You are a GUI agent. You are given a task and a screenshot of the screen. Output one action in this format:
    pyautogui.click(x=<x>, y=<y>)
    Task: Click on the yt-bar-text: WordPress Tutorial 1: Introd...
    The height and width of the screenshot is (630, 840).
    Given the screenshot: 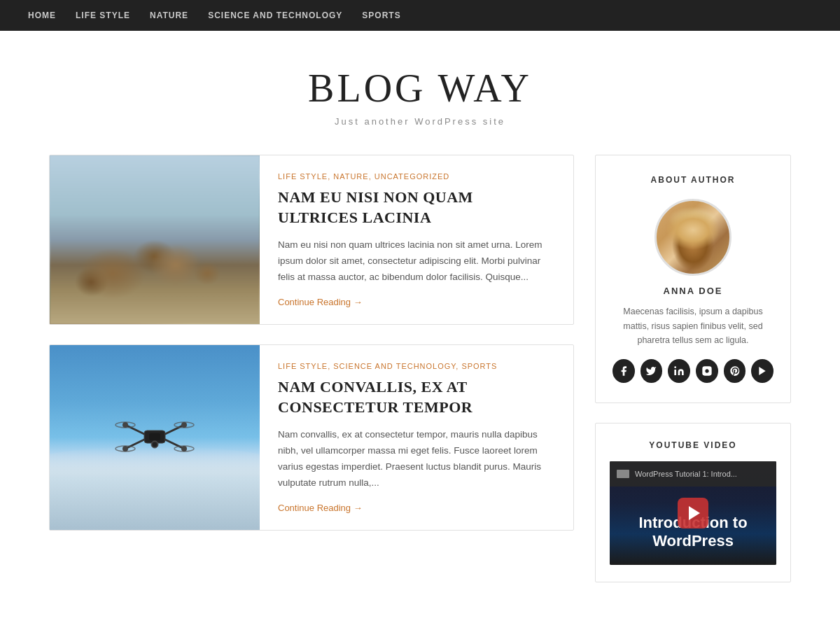 What is the action you would take?
    pyautogui.click(x=686, y=474)
    